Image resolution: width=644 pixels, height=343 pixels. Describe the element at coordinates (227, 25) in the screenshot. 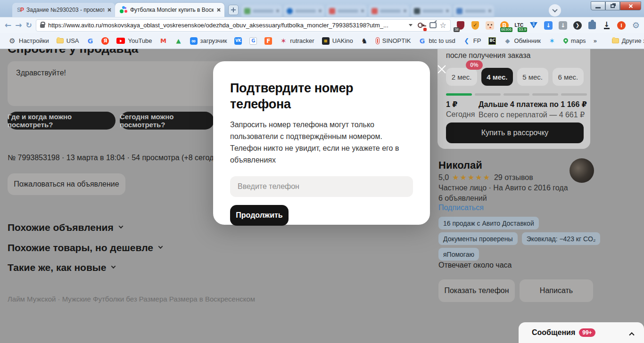

I see `url-text: https://www.avito.ru/moskovskaya_oblast_…` at that location.